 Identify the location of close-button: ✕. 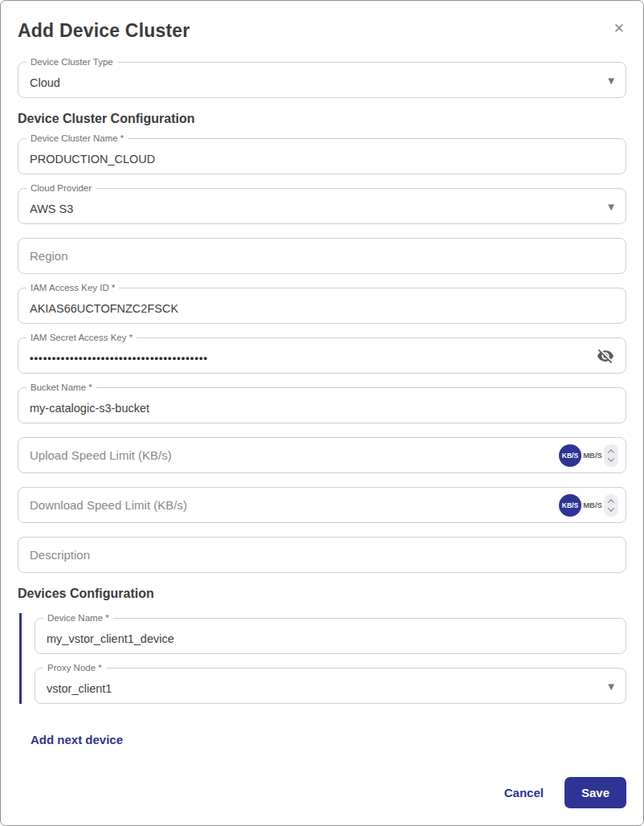
(619, 29).